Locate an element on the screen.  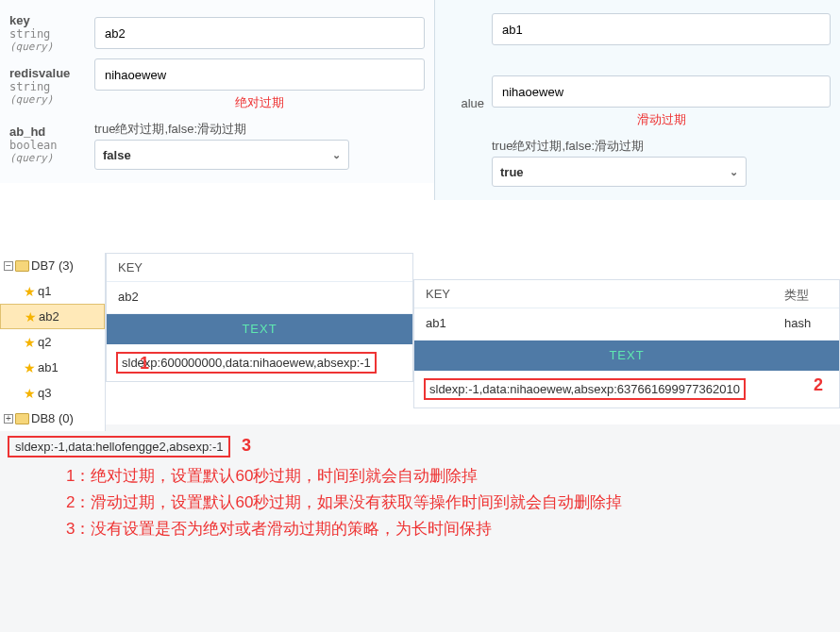
redisvalue-row: redisvalue string (query) 绝对过期 is located at coordinates (217, 86).